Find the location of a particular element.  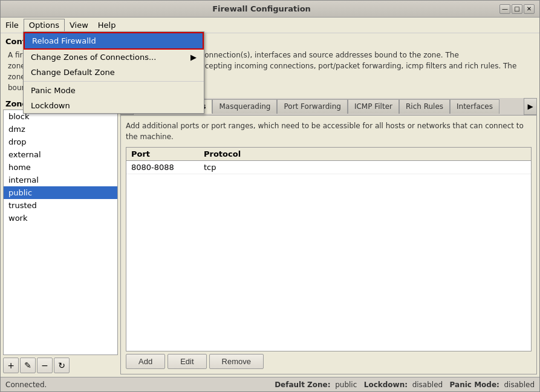

panic-value: disabled is located at coordinates (519, 385).